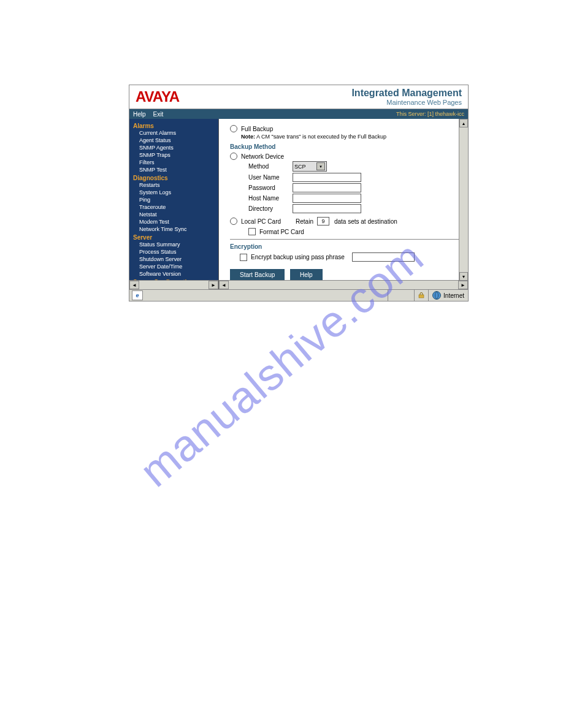 Image resolution: width=563 pixels, height=728 pixels. I want to click on input-password, so click(327, 188).